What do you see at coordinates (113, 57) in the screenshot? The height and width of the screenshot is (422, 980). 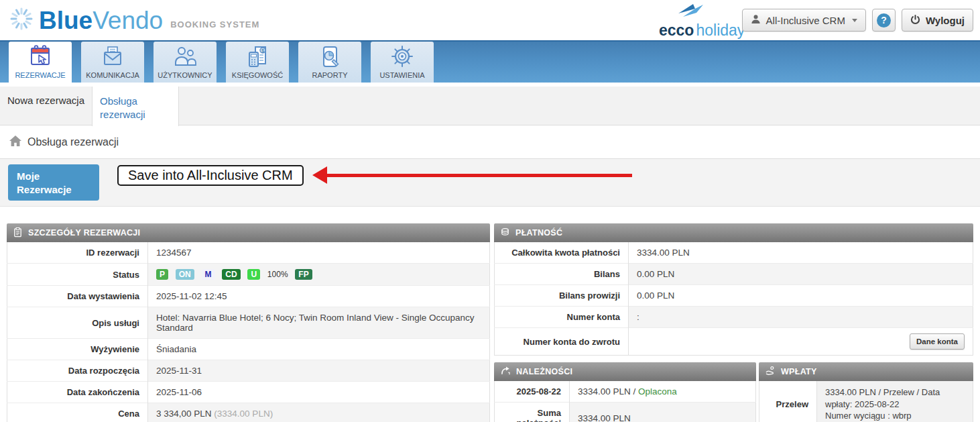 I see `envelope-icon` at bounding box center [113, 57].